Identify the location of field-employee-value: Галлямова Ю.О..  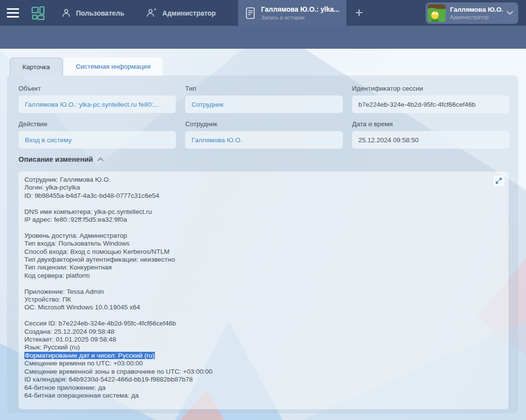
(264, 140).